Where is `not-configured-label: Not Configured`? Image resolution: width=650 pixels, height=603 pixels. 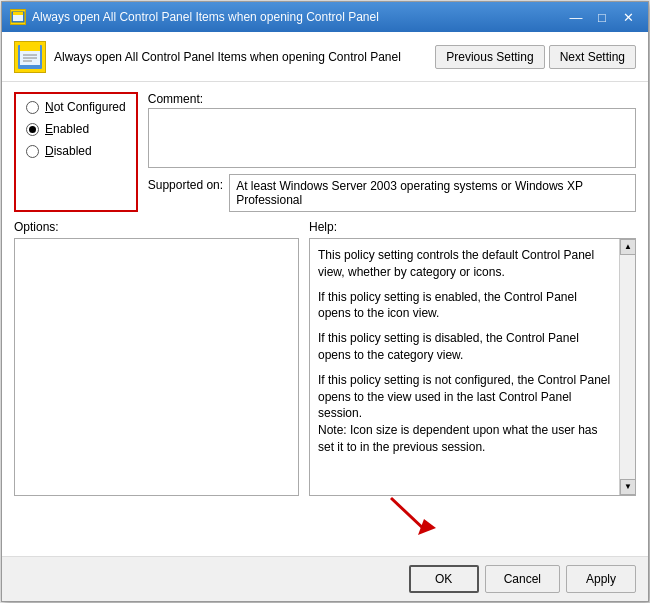 not-configured-label: Not Configured is located at coordinates (86, 107).